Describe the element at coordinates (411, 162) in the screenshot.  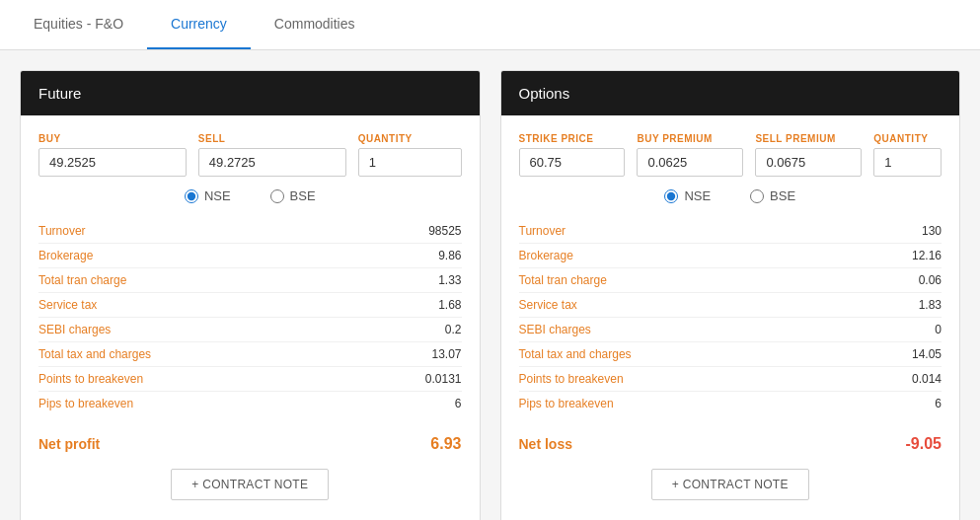
I see `future-quantity-input` at that location.